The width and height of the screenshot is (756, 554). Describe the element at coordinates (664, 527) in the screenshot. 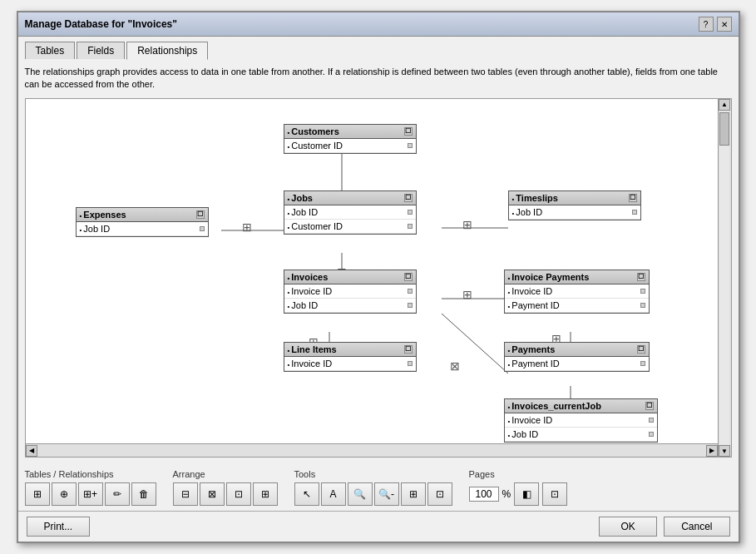

I see `bottom-right: OK Cancel` at that location.